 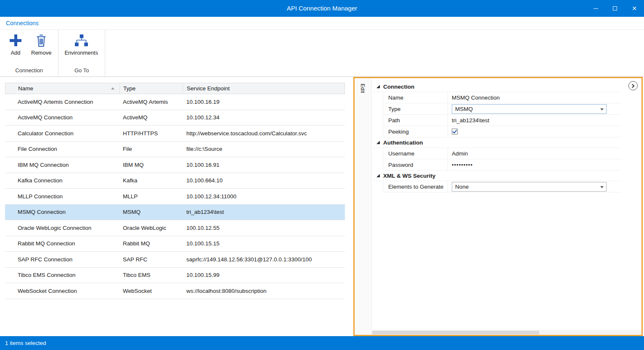 What do you see at coordinates (151, 197) in the screenshot?
I see `cell-type: MLLP` at bounding box center [151, 197].